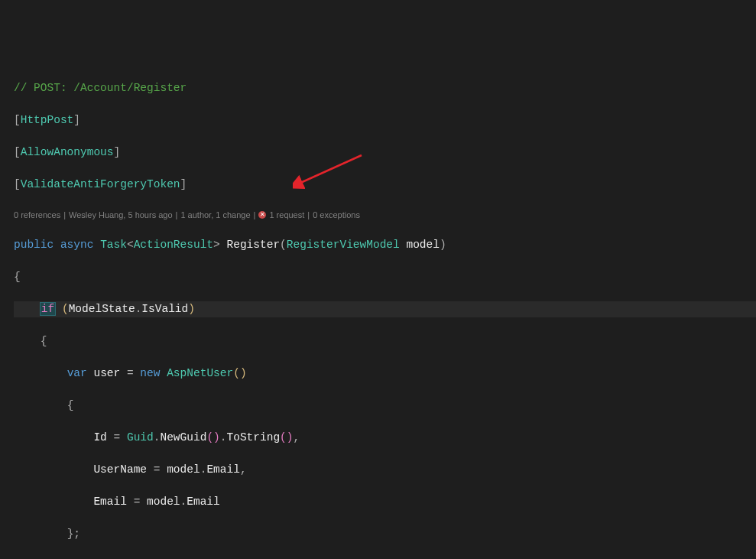  Describe the element at coordinates (385, 215) in the screenshot. I see `codelens-bar: 0 references|Wesley Huang, 5 hours ago|1…` at that location.